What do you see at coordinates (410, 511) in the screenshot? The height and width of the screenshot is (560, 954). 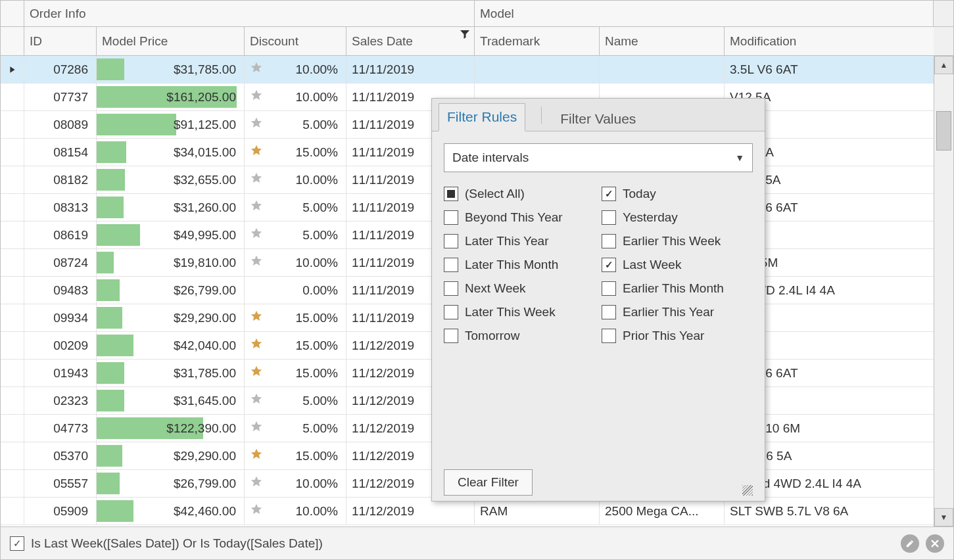 I see `cell-sales-date: 11/12/2019` at bounding box center [410, 511].